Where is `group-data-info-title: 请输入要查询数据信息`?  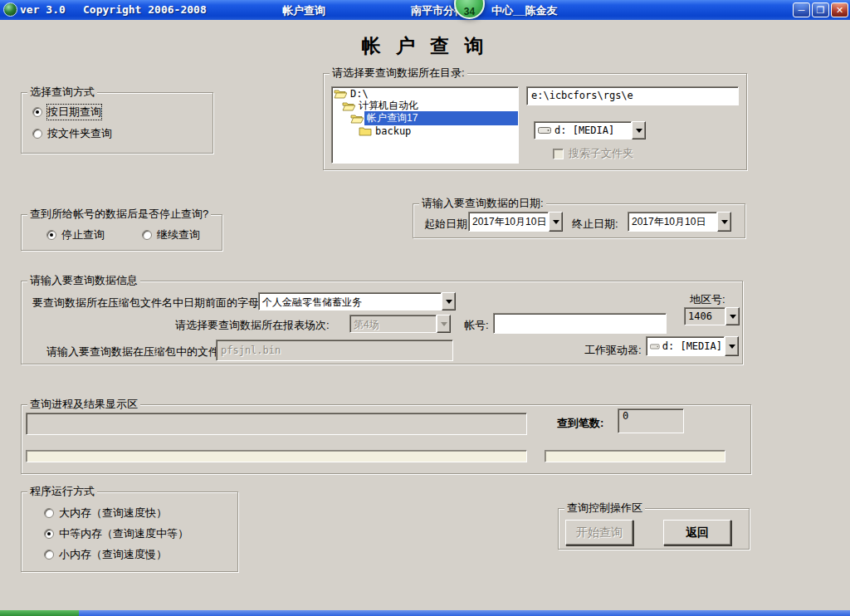
group-data-info-title: 请输入要查询数据信息 is located at coordinates (84, 281).